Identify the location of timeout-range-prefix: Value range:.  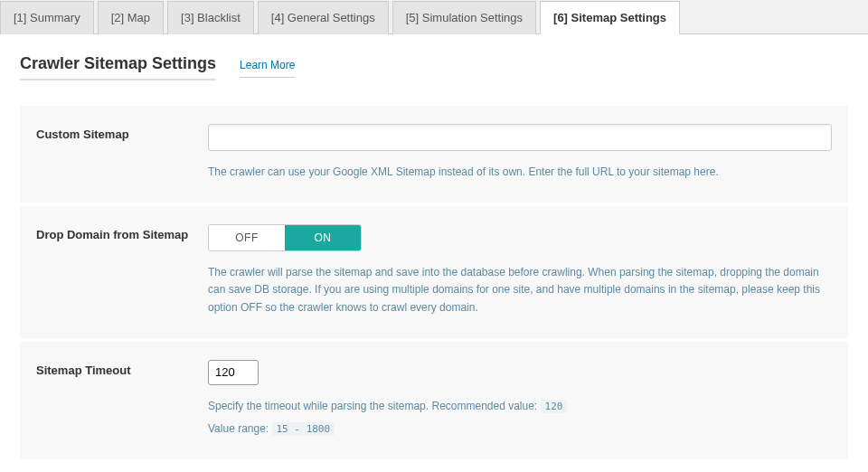
(241, 429).